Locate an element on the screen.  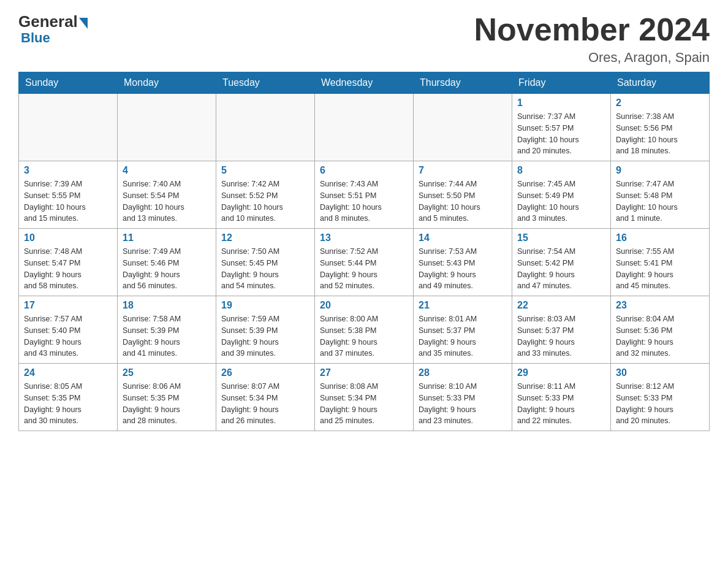
day-info: Sunrise: 8:12 AMSunset: 5:33 PMDaylight:… is located at coordinates (660, 404).